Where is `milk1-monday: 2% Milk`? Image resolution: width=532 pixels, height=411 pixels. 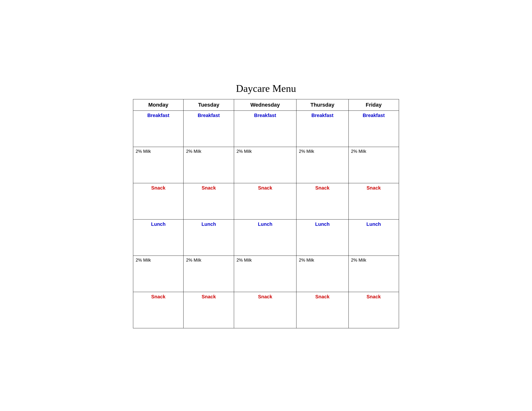 milk1-monday: 2% Milk is located at coordinates (158, 165).